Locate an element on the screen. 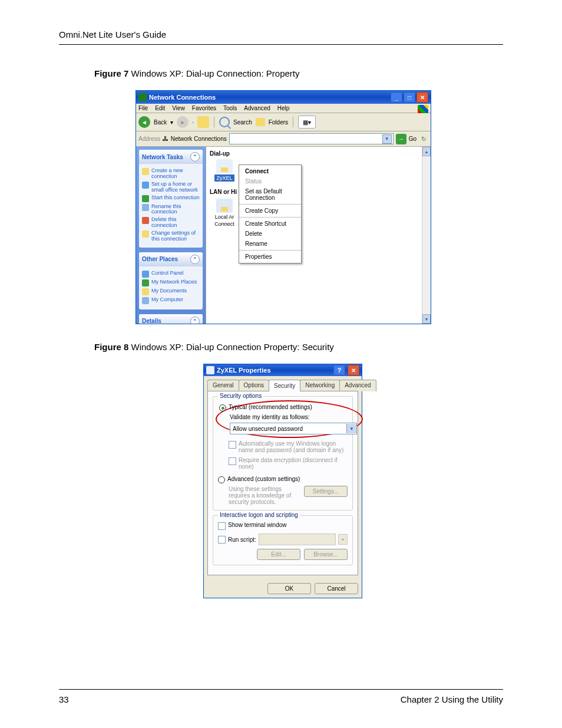 The width and height of the screenshot is (562, 728). radio-advanced: Advanced (custom settings) is located at coordinates (283, 480).